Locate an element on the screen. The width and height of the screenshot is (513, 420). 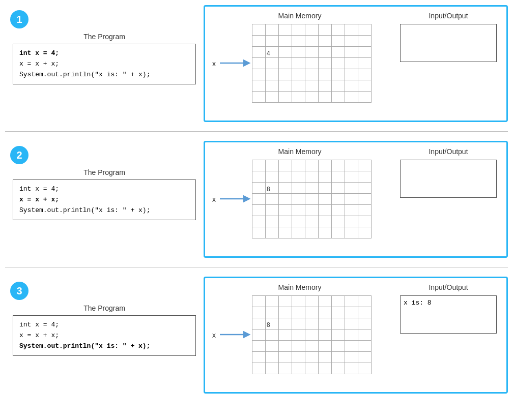
left-section: 3 The Program int x = 4; x = x + x; Syst… is located at coordinates (104, 316).